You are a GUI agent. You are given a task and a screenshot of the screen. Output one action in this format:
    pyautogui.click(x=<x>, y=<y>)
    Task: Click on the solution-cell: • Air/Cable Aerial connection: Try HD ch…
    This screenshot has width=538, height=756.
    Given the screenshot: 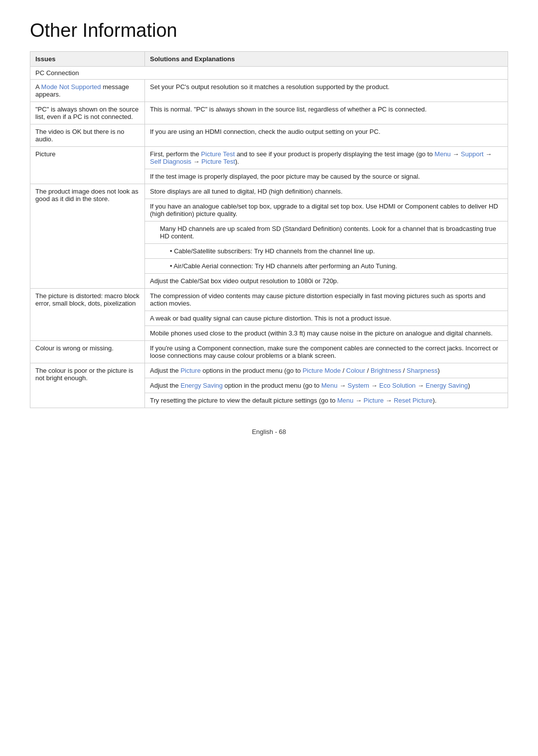 What is the action you would take?
    pyautogui.click(x=327, y=266)
    